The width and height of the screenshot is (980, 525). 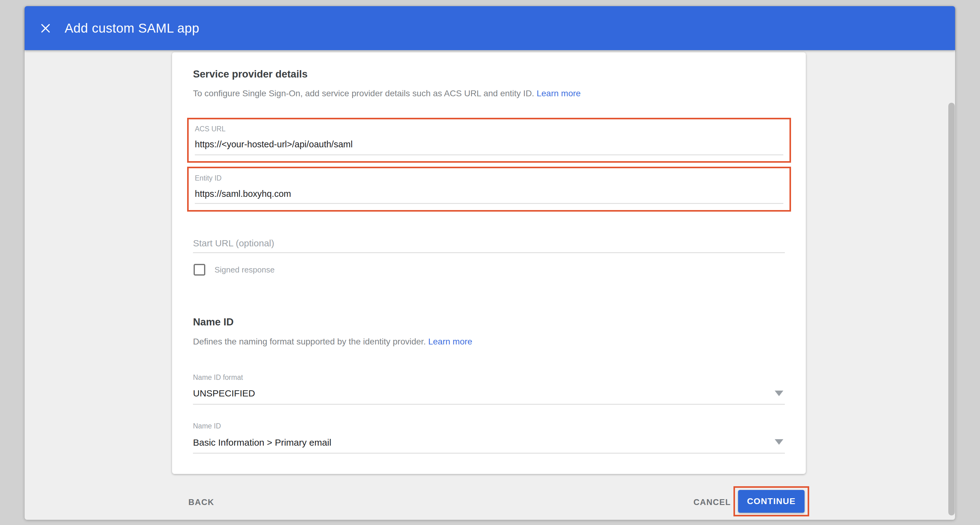 What do you see at coordinates (490, 28) in the screenshot?
I see `dialog-header: Add custom SAML app` at bounding box center [490, 28].